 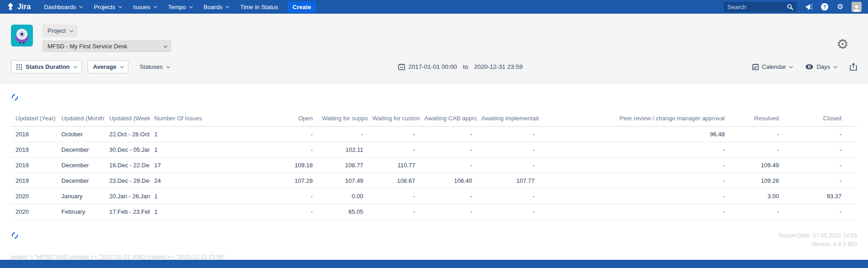 I want to click on table-cell: 107.28, so click(x=261, y=181).